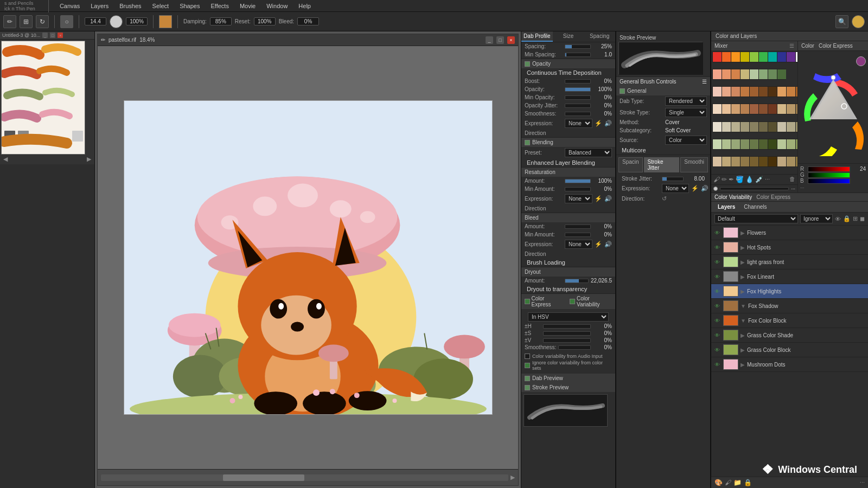 The width and height of the screenshot is (868, 488). Describe the element at coordinates (588, 153) in the screenshot. I see `preset-dropdown: Balanced` at that location.